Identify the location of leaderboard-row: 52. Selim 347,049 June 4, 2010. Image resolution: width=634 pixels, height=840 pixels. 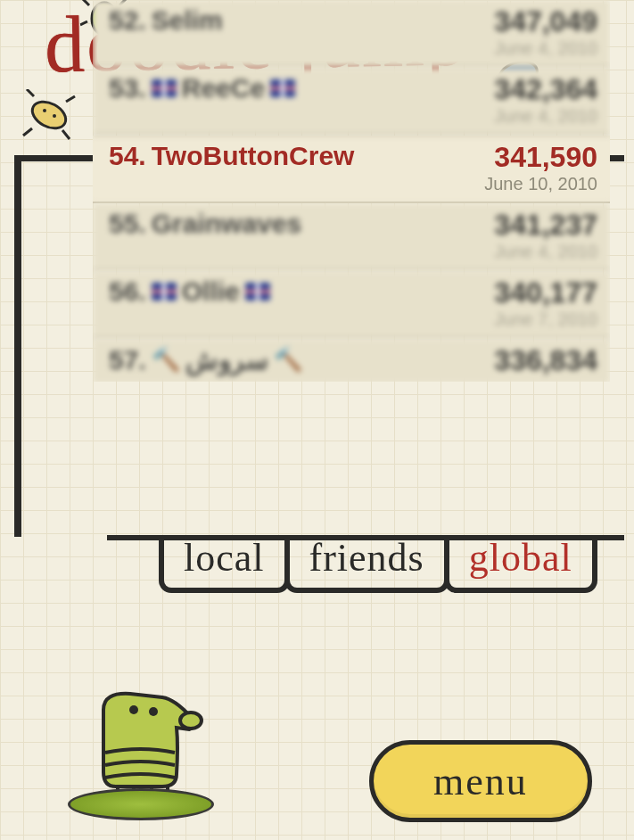
(351, 34).